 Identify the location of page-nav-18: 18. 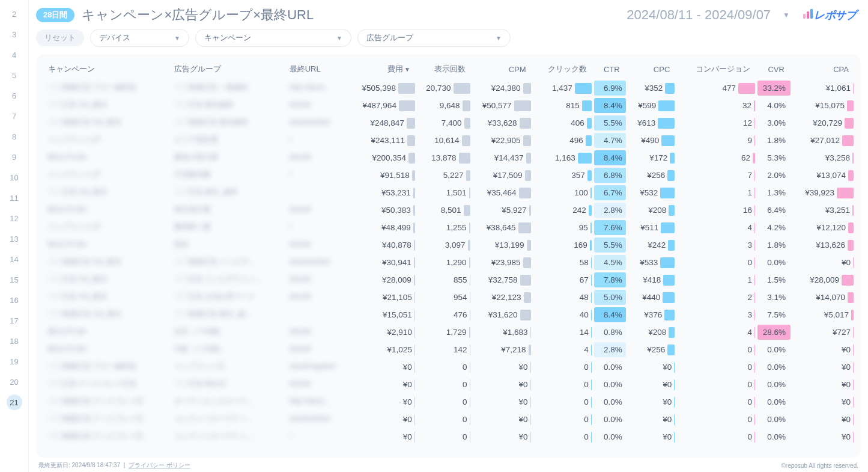
(14, 341).